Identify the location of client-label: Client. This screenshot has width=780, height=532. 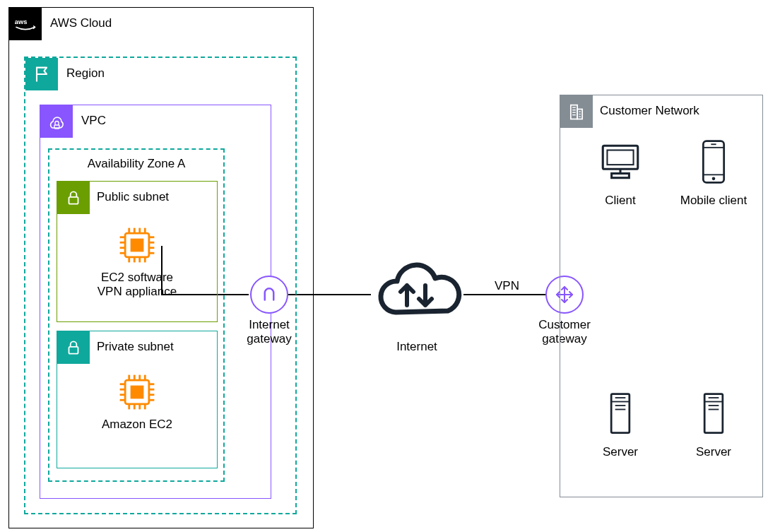
(620, 201).